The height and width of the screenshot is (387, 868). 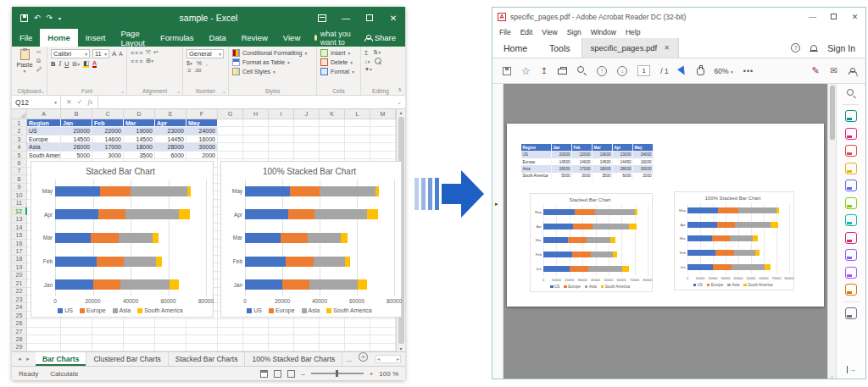 What do you see at coordinates (120, 54) in the screenshot?
I see `shrink-font-icon: A` at bounding box center [120, 54].